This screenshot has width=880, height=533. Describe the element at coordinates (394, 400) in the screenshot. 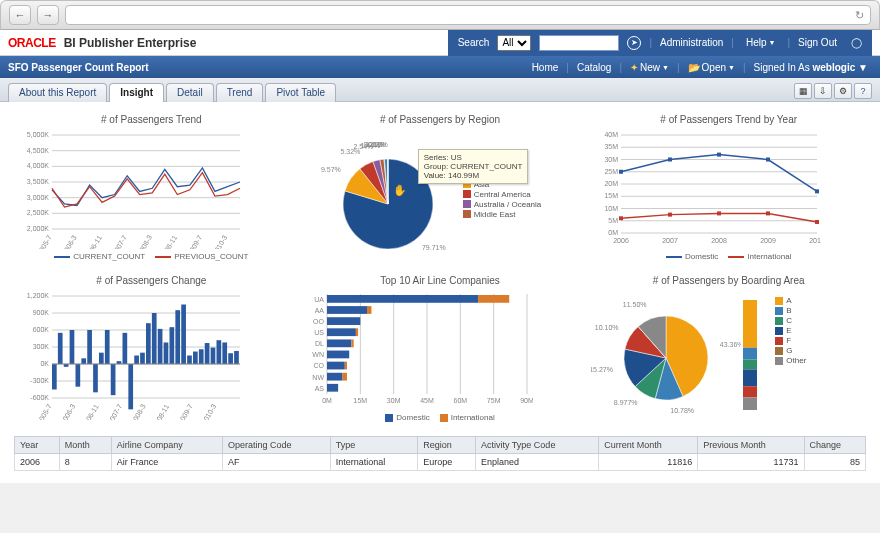

I see `svg-text: 30M` at that location.